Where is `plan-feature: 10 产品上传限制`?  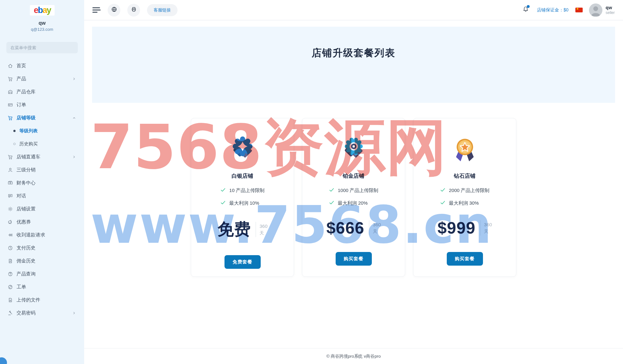
plan-feature: 10 产品上传限制 is located at coordinates (243, 190).